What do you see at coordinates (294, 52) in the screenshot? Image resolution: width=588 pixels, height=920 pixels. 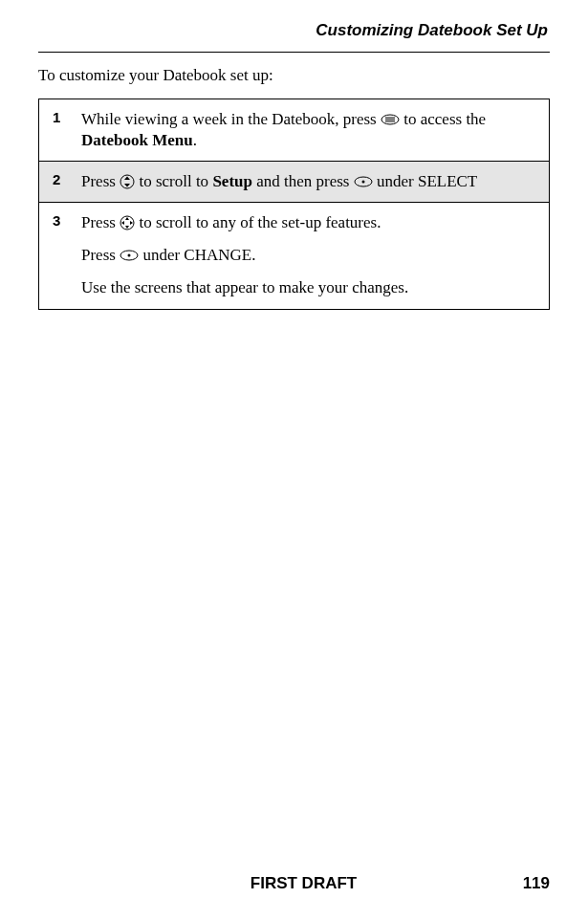 I see `header-rule` at bounding box center [294, 52].